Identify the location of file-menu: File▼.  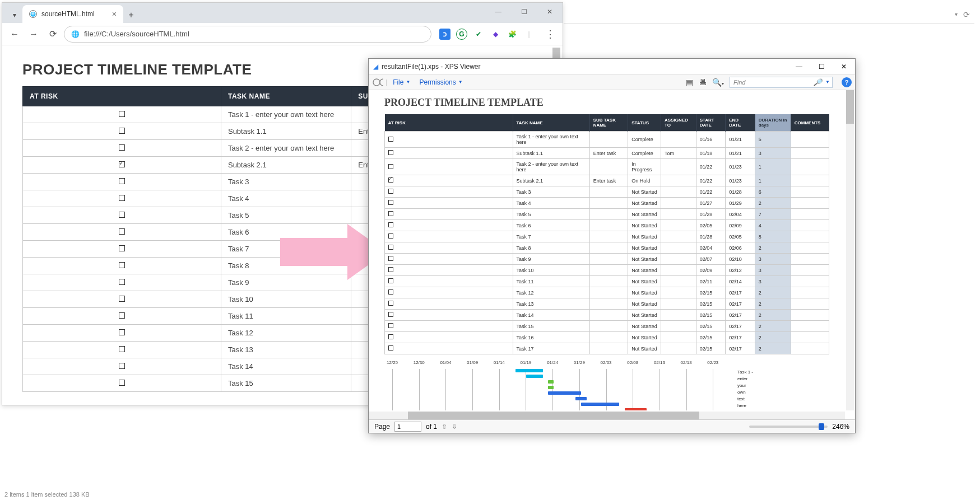
(401, 82).